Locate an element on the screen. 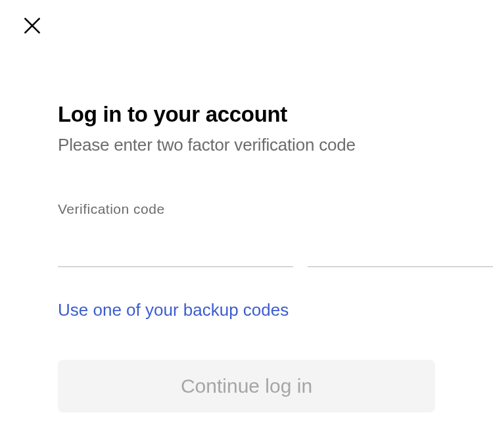 The height and width of the screenshot is (448, 493). close-button is located at coordinates (32, 27).